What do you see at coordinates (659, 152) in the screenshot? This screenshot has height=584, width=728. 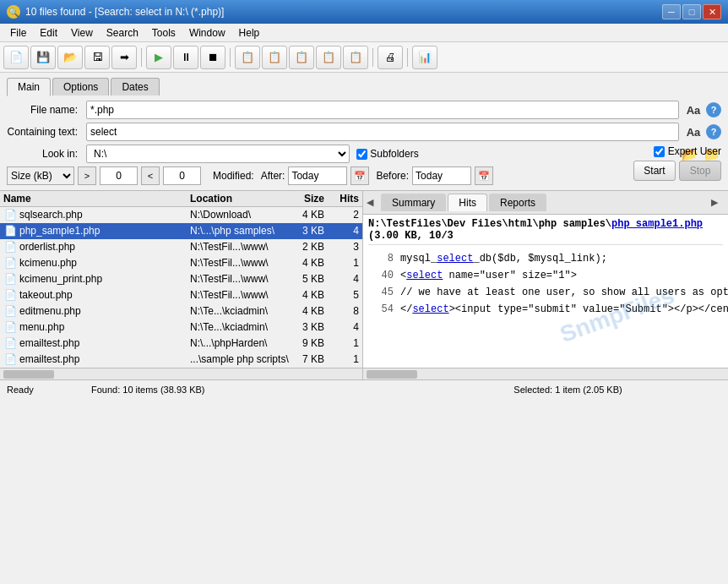 I see `expert-user-checkbox` at bounding box center [659, 152].